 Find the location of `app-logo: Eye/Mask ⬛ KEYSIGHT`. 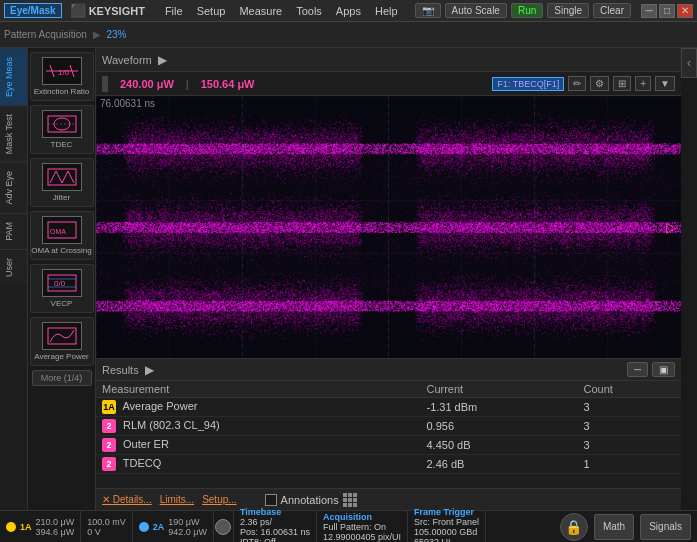

app-logo: Eye/Mask ⬛ KEYSIGHT is located at coordinates (78, 10).